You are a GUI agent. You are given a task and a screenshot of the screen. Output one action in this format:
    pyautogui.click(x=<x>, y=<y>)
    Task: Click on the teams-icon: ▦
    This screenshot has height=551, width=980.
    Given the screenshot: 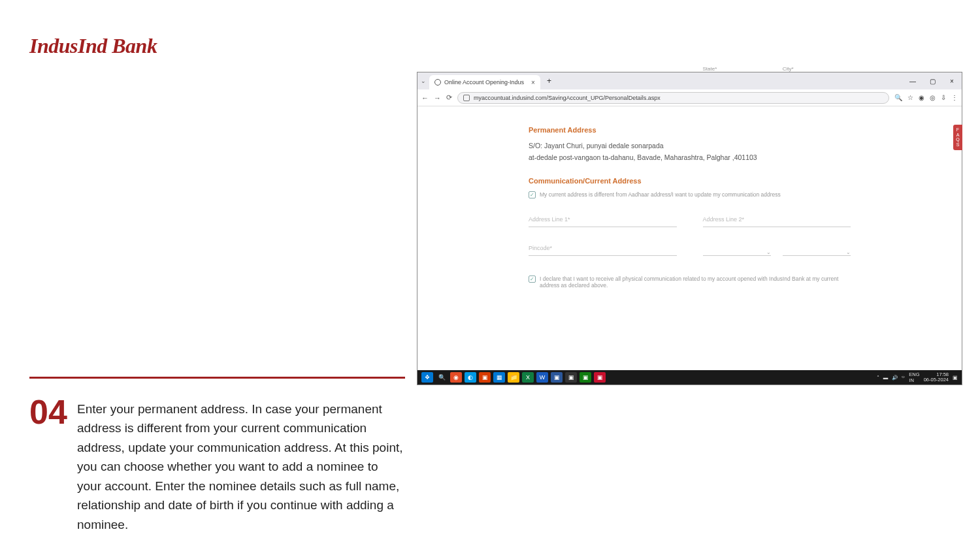 What is the action you would take?
    pyautogui.click(x=499, y=377)
    